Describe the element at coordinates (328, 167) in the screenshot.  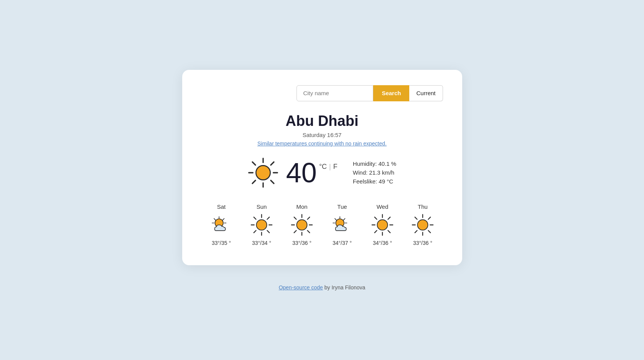
I see `temperature-units: °C | F` at that location.